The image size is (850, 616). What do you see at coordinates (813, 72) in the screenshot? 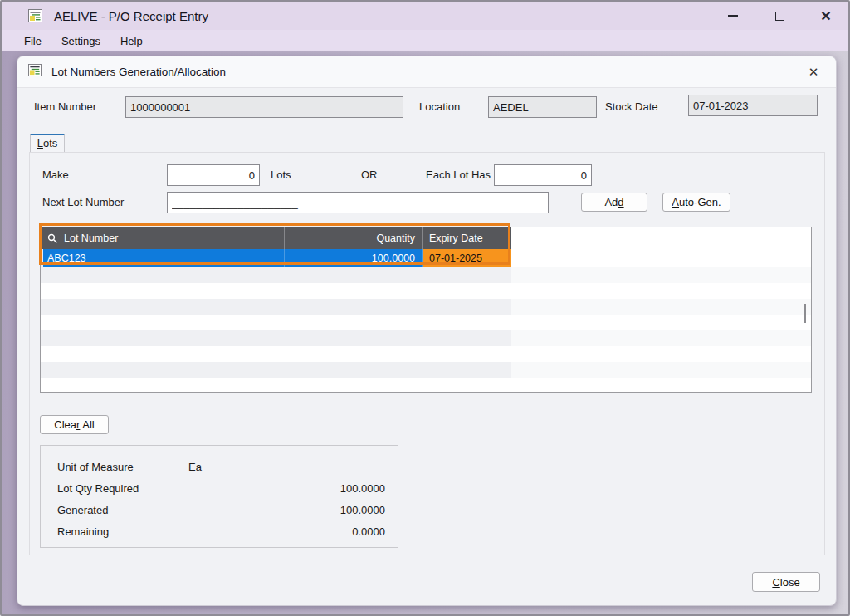
I see `dialog-close-button: ✕` at bounding box center [813, 72].